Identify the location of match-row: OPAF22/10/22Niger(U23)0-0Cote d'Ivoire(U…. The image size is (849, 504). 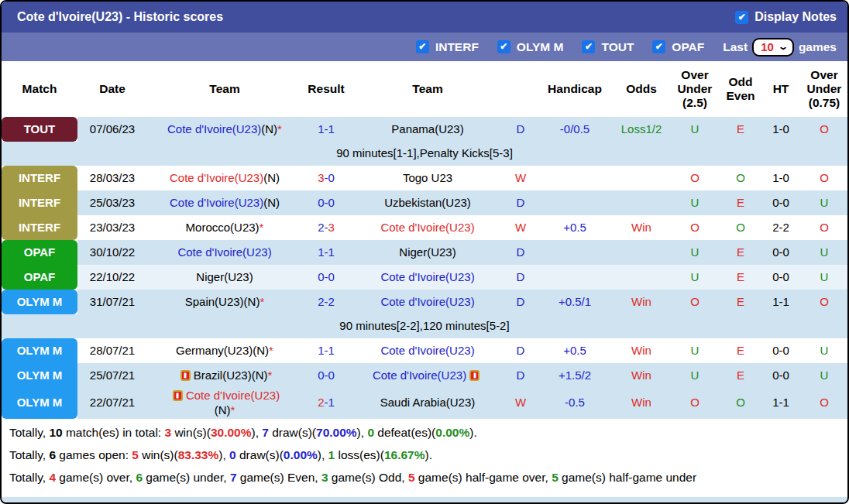
(424, 277).